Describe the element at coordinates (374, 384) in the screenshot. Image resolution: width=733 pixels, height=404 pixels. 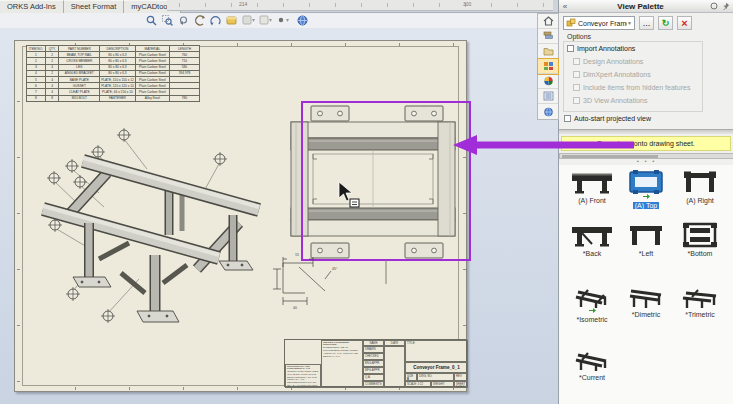
I see `approval-row: COMMENTS:` at that location.